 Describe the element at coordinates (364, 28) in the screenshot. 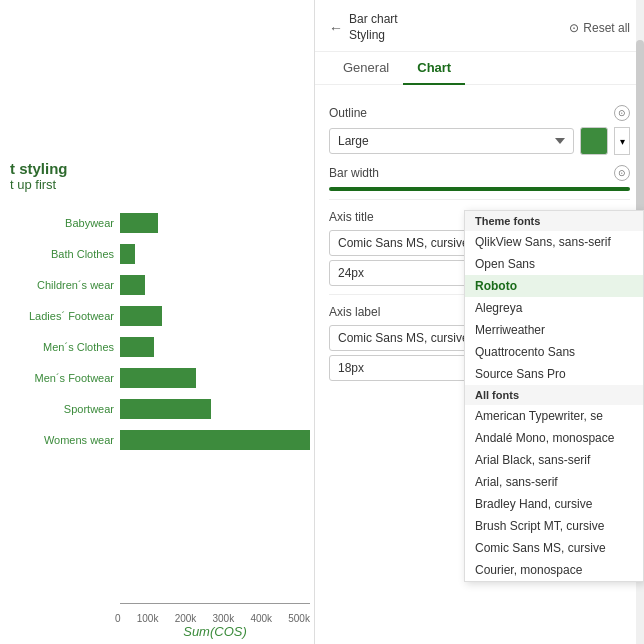

I see `back-button: ← Bar chartStyling` at that location.